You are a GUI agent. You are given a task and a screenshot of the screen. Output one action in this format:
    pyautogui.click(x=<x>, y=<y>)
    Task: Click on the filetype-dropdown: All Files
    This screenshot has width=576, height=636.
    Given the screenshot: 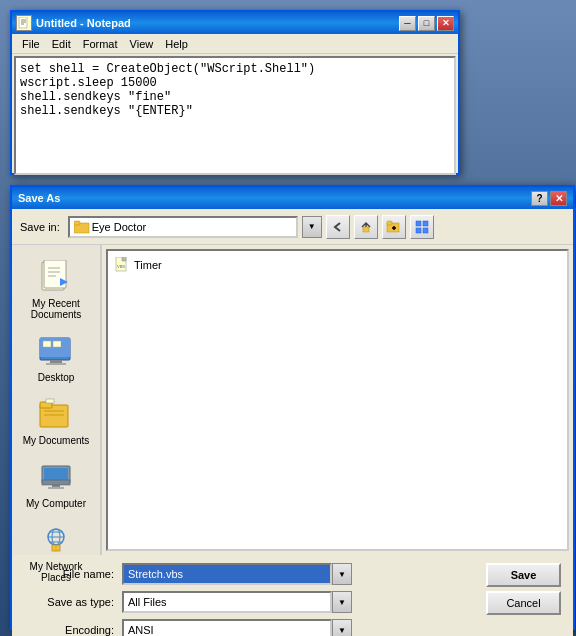 What is the action you would take?
    pyautogui.click(x=227, y=602)
    